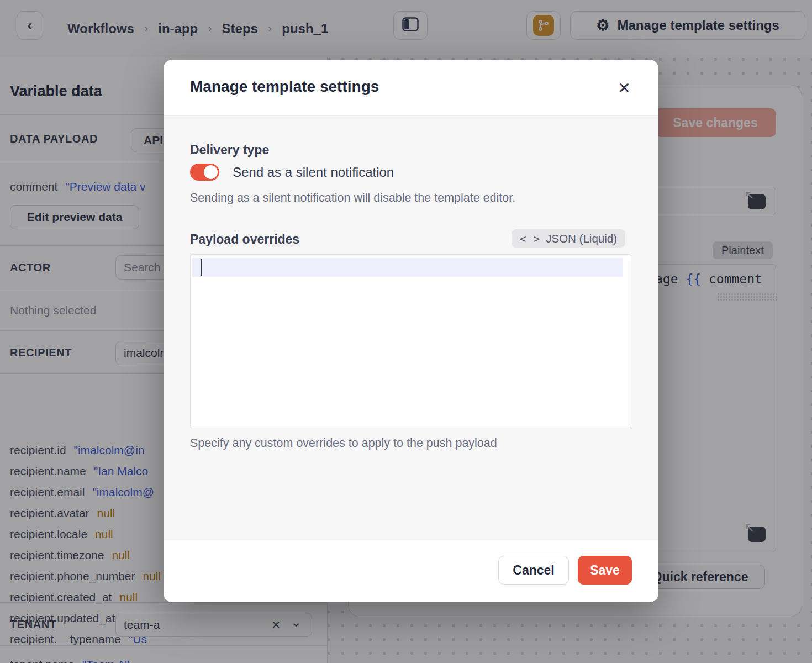 This screenshot has height=663, width=812. What do you see at coordinates (352, 198) in the screenshot?
I see `delivery-helper-text: Sending as a silent notification will di…` at bounding box center [352, 198].